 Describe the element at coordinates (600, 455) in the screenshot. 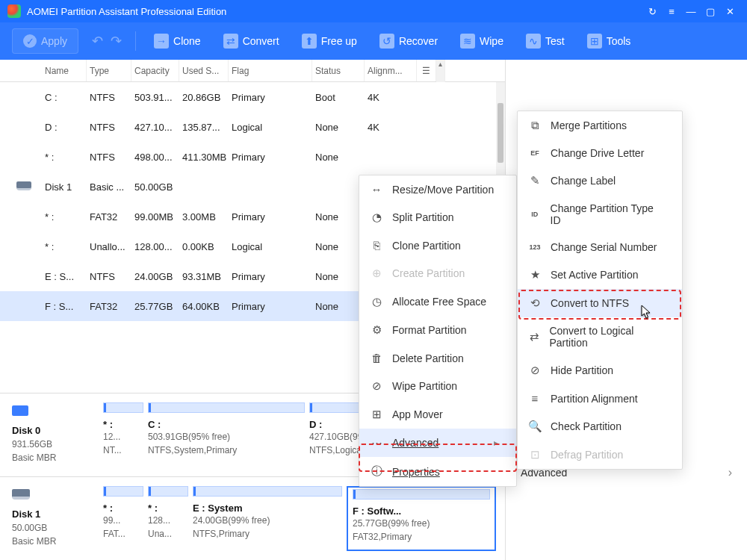

I see `menu-defrag-partition: ⊡Defrag Partition` at that location.